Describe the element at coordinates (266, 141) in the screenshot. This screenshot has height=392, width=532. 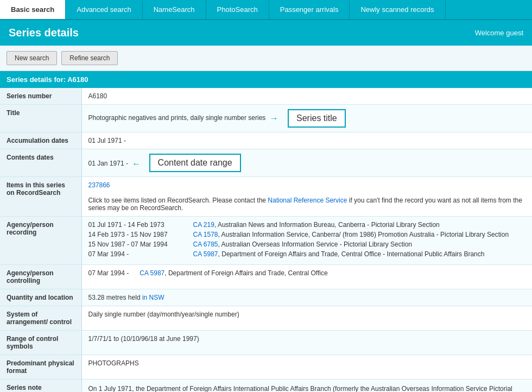
I see `accumulation-row: Accumulation dates 01 Jul 1971 -` at that location.